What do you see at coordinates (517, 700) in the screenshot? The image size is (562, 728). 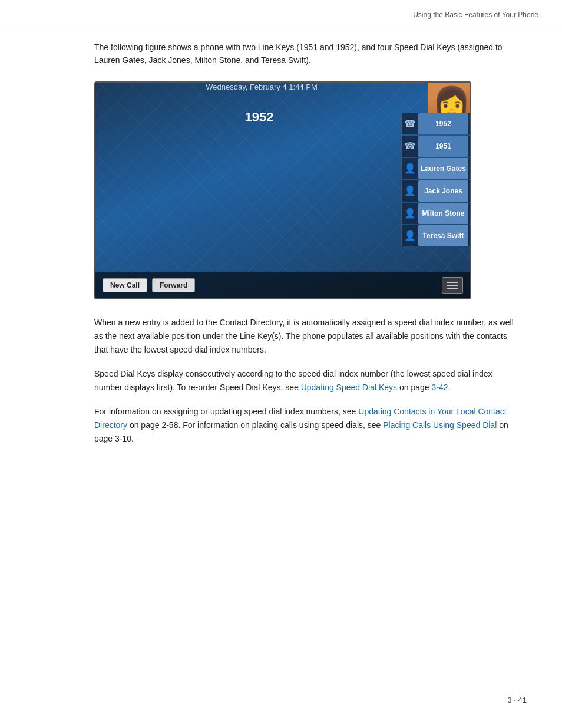 I see `page-footer: 3 · 41` at bounding box center [517, 700].